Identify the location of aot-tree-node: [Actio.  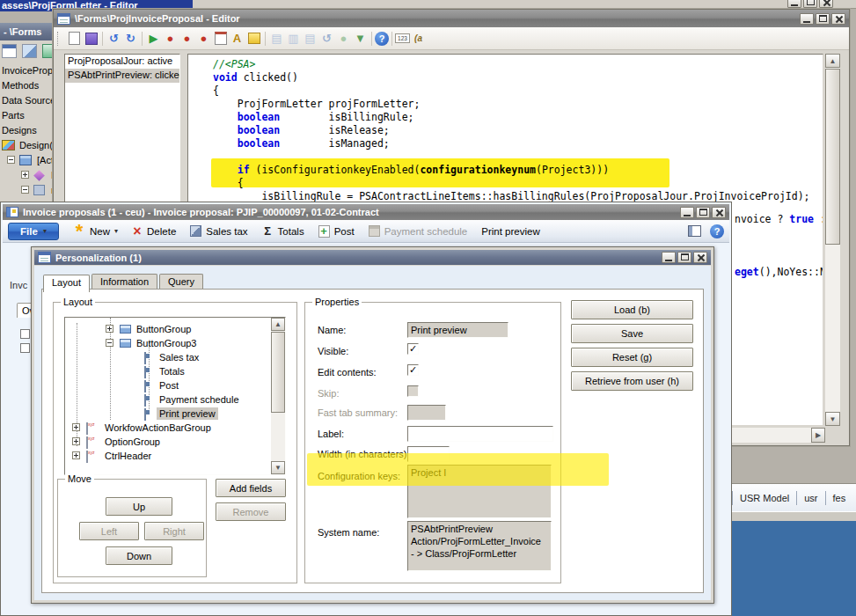
(30, 160).